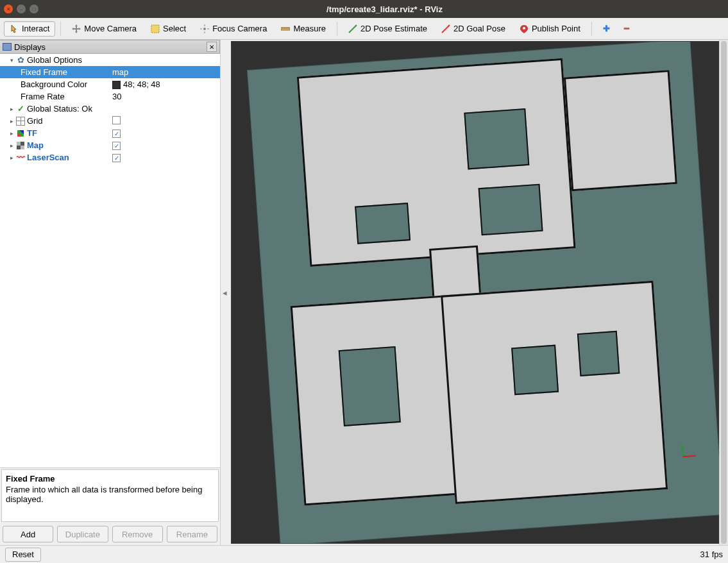 The image size is (728, 563). What do you see at coordinates (627, 29) in the screenshot?
I see `toolbar-remove-button: ━` at bounding box center [627, 29].